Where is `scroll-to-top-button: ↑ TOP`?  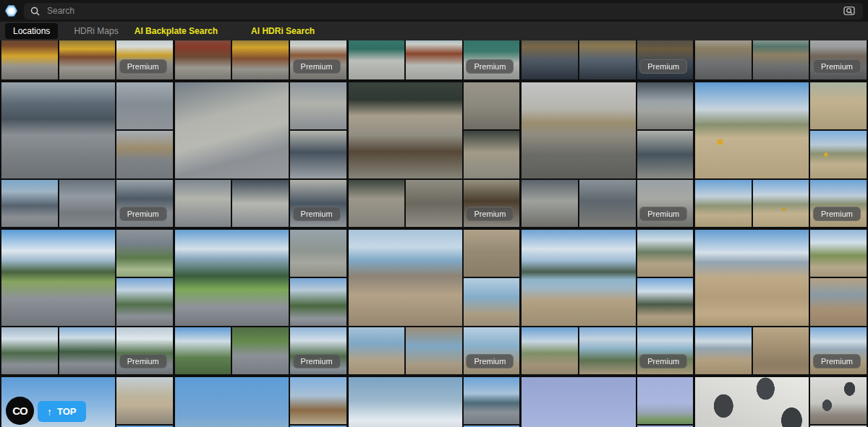 scroll-to-top-button: ↑ TOP is located at coordinates (62, 412).